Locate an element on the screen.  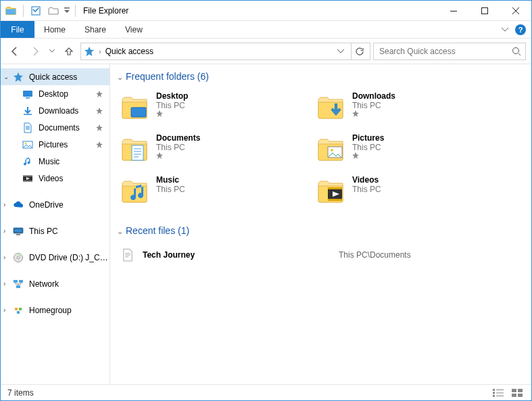
qat-new-folder-button is located at coordinates (53, 11).